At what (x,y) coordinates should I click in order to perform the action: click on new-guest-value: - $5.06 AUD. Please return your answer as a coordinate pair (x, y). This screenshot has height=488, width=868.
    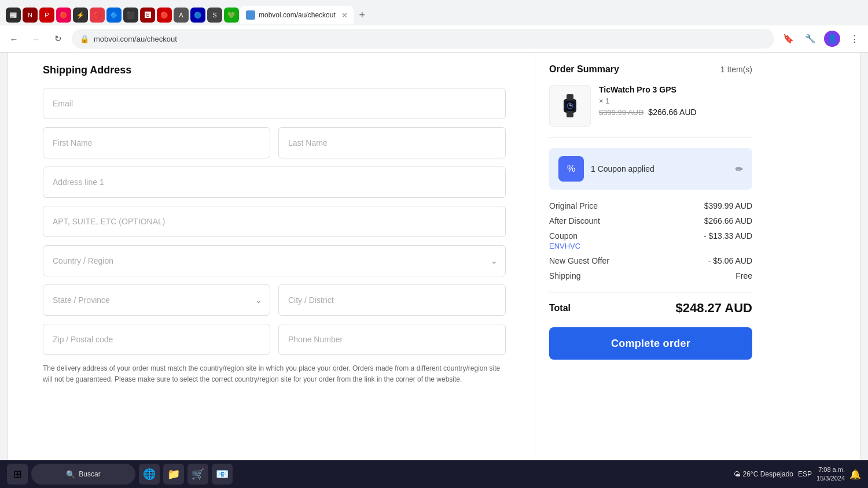
    Looking at the image, I should click on (730, 261).